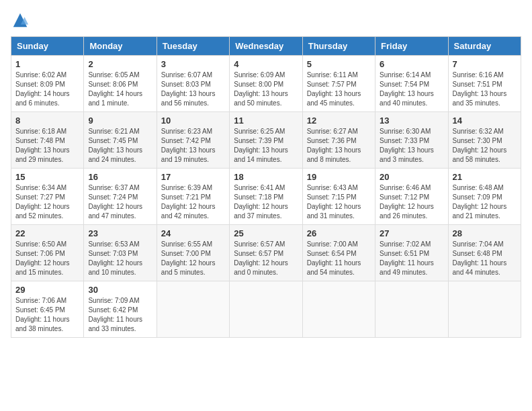 The image size is (532, 411). What do you see at coordinates (48, 197) in the screenshot?
I see `calendar-cell: 15 Sunrise: 6:34 AMSunset: 7:27 PMDaylig…` at bounding box center [48, 197].